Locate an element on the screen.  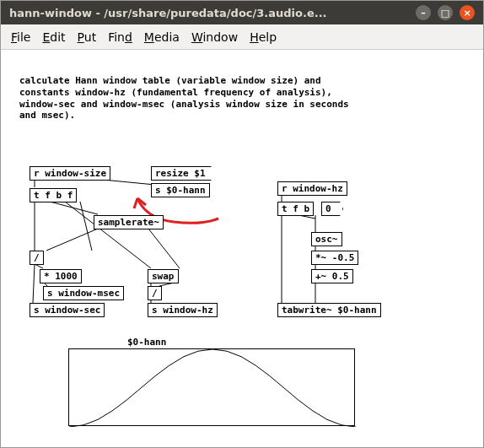
obj-divide-right: / is located at coordinates (155, 294).